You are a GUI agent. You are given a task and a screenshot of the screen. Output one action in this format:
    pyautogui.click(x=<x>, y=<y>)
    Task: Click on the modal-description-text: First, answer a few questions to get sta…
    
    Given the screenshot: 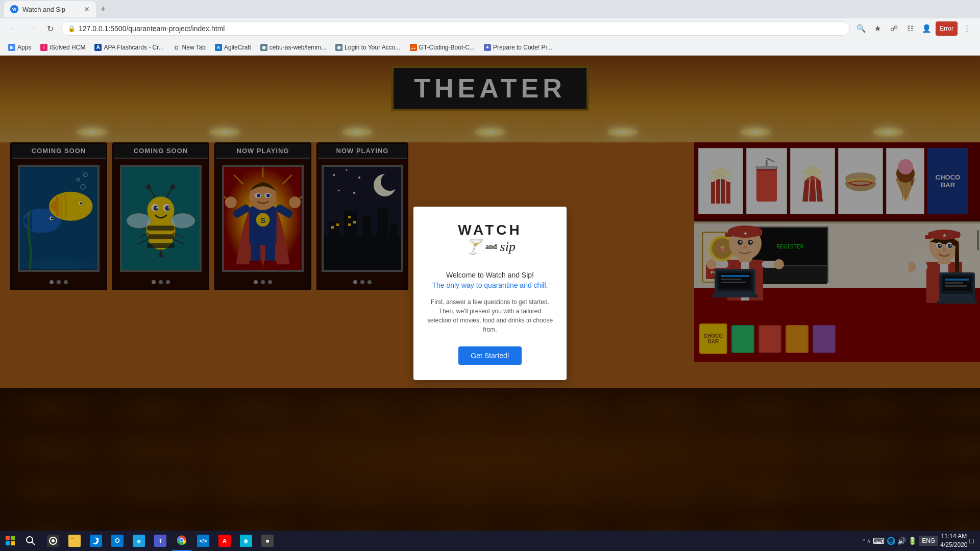 What is the action you would take?
    pyautogui.click(x=490, y=316)
    